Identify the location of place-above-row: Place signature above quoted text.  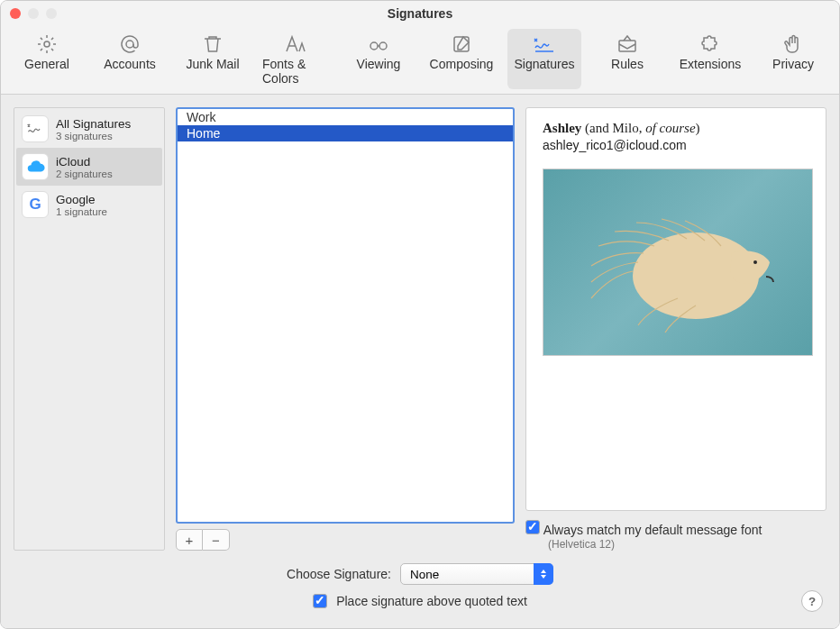
(420, 601).